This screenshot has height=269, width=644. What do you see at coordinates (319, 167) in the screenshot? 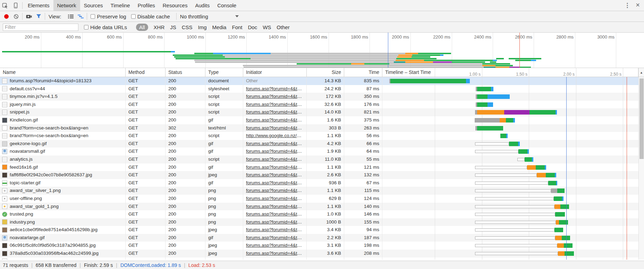
I see `table-row: feed16x16.gifGET200gifforums.asp?forumid…` at bounding box center [319, 167].